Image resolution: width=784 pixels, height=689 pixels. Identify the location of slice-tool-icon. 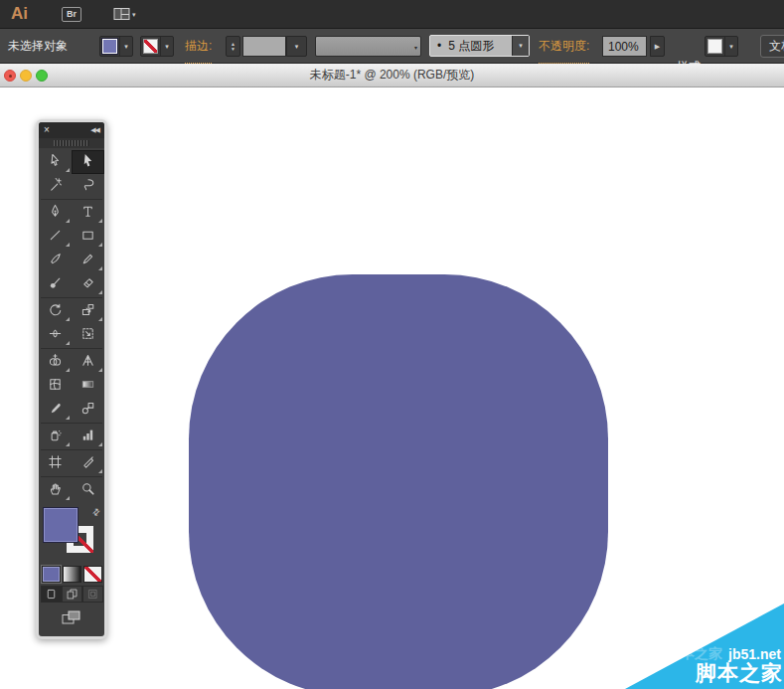
(87, 463).